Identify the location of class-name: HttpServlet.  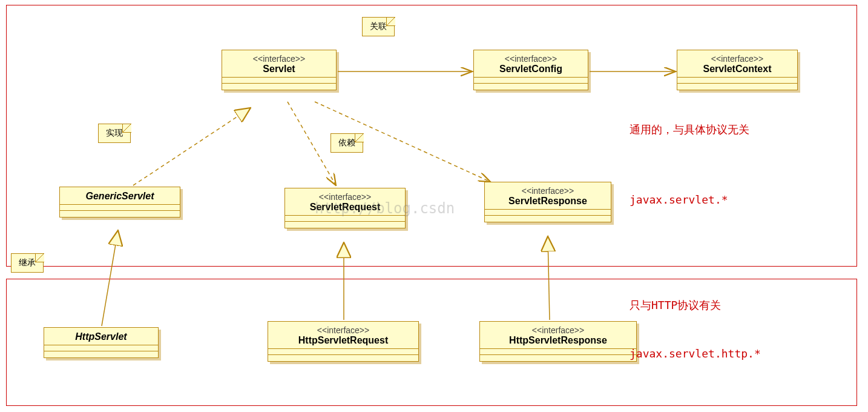
(101, 337).